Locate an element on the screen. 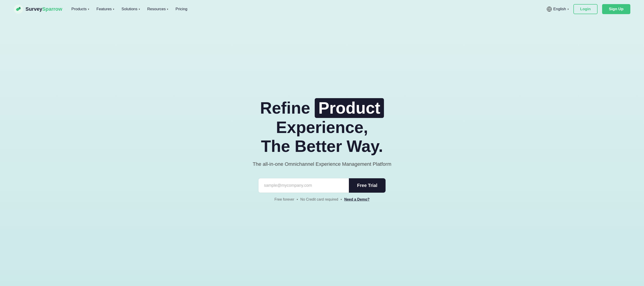 The width and height of the screenshot is (644, 286). navbar: SurveySparrow Products ▾ Features ▾ Solu… is located at coordinates (322, 9).